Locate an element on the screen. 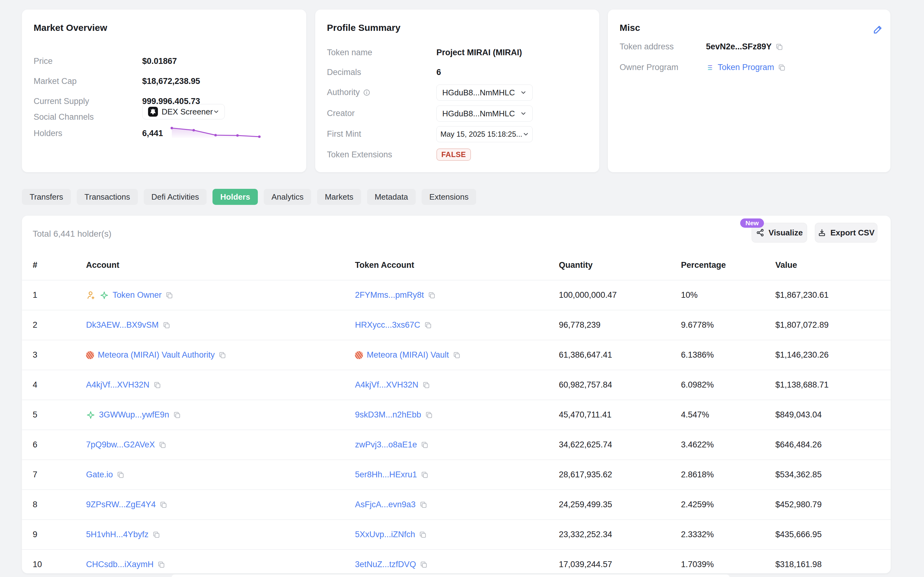 The image size is (924, 577). cell-token-account-link: 3etNuZ...tzfDVQ is located at coordinates (386, 565).